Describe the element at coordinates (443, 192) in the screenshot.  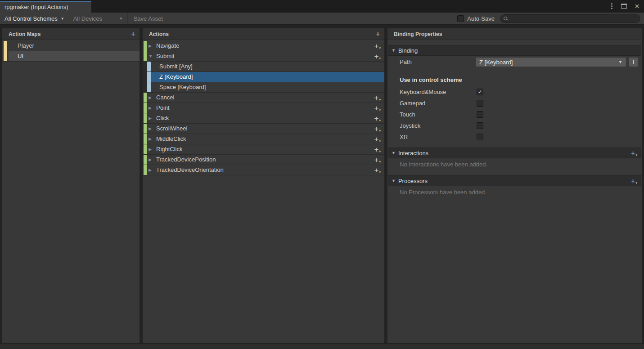
I see `processors-empty-text: No Processors have been added.` at that location.